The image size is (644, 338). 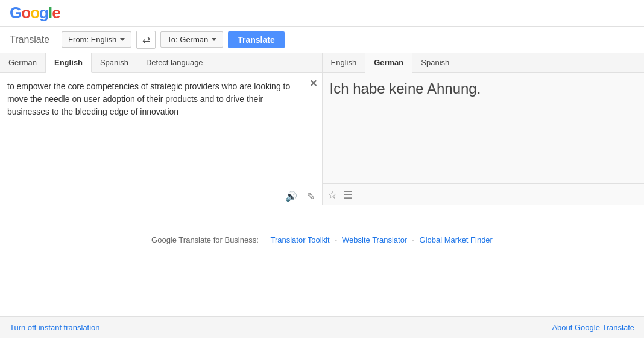 I want to click on logo-letter-o1: o, so click(x=25, y=13).